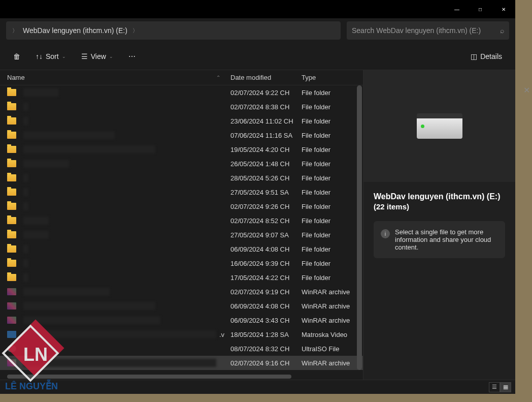 The image size is (532, 402). Describe the element at coordinates (182, 92) in the screenshot. I see `table-row: 02/07/2024 9:22 CHFile folder` at that location.